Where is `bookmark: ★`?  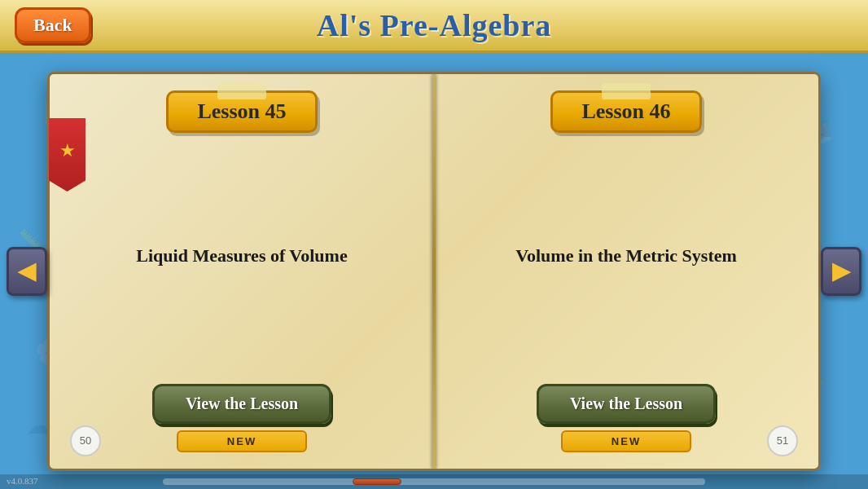 bookmark: ★ is located at coordinates (67, 155).